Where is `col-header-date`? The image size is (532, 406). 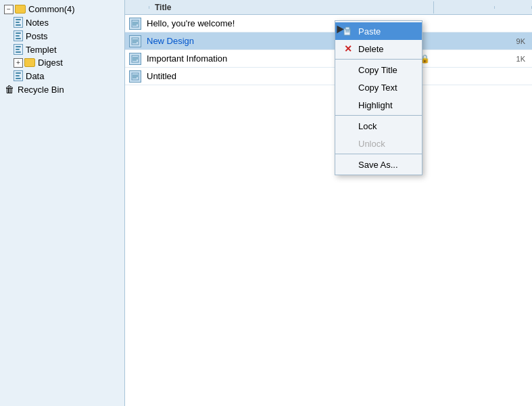
col-header-date is located at coordinates (464, 7).